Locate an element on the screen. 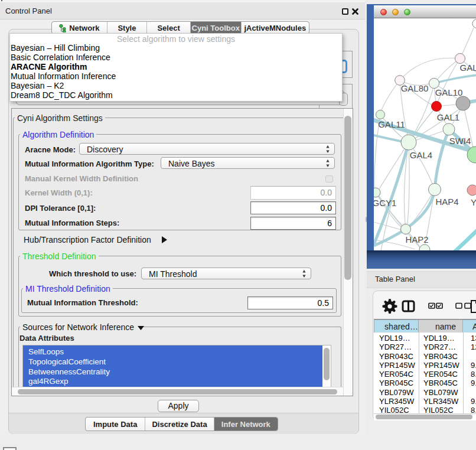  svg-text: HAP2 is located at coordinates (417, 240).